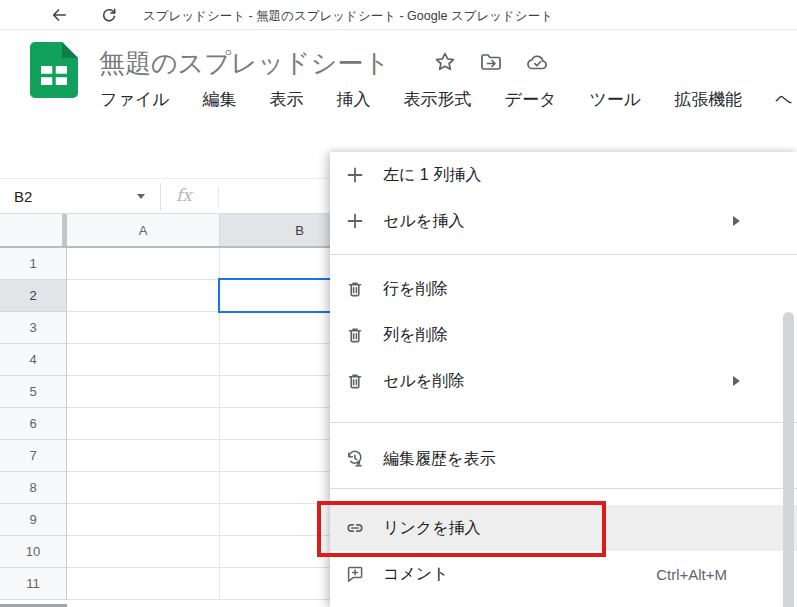  I want to click on select-all-corner, so click(34, 230).